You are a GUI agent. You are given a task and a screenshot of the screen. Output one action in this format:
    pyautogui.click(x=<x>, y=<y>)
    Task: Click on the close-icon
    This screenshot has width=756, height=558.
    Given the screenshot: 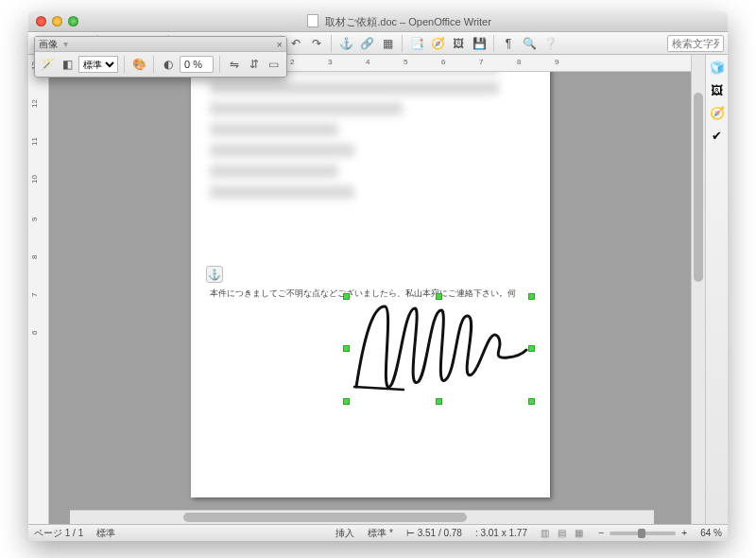 What is the action you would take?
    pyautogui.click(x=42, y=21)
    